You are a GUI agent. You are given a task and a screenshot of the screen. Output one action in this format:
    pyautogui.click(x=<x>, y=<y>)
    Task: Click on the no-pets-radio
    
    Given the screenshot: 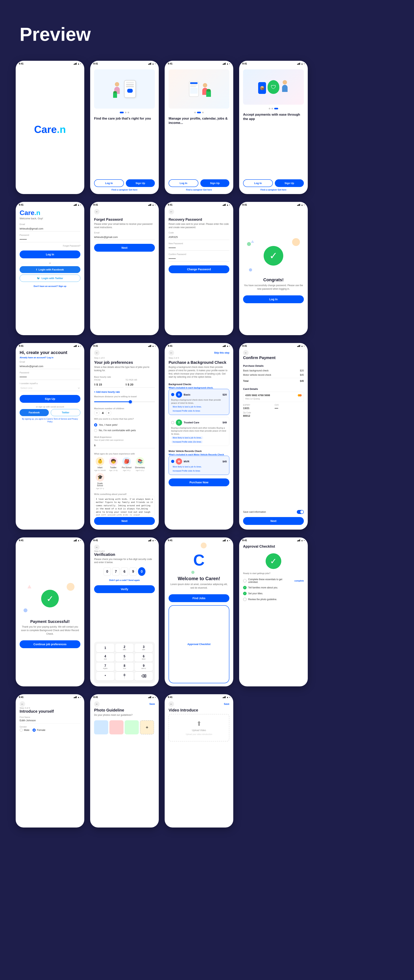 What is the action you would take?
    pyautogui.click(x=96, y=431)
    